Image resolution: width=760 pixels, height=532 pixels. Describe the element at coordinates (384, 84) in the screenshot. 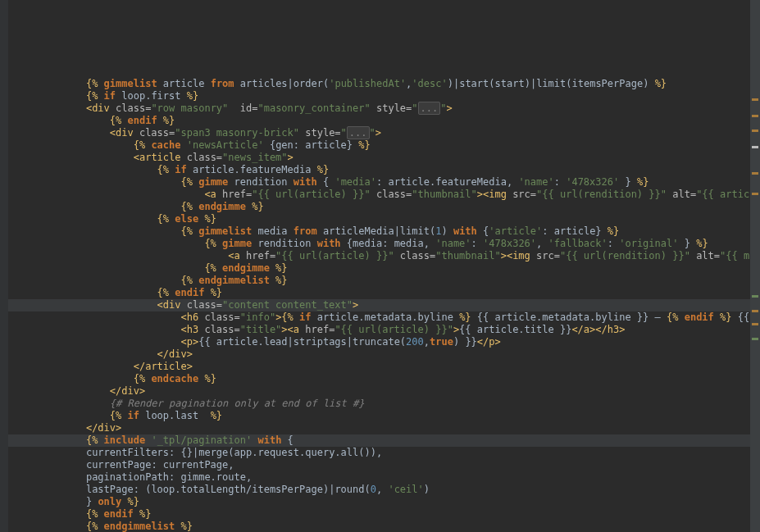

I see `code-line: {% gimmelist article from articles|order…` at that location.